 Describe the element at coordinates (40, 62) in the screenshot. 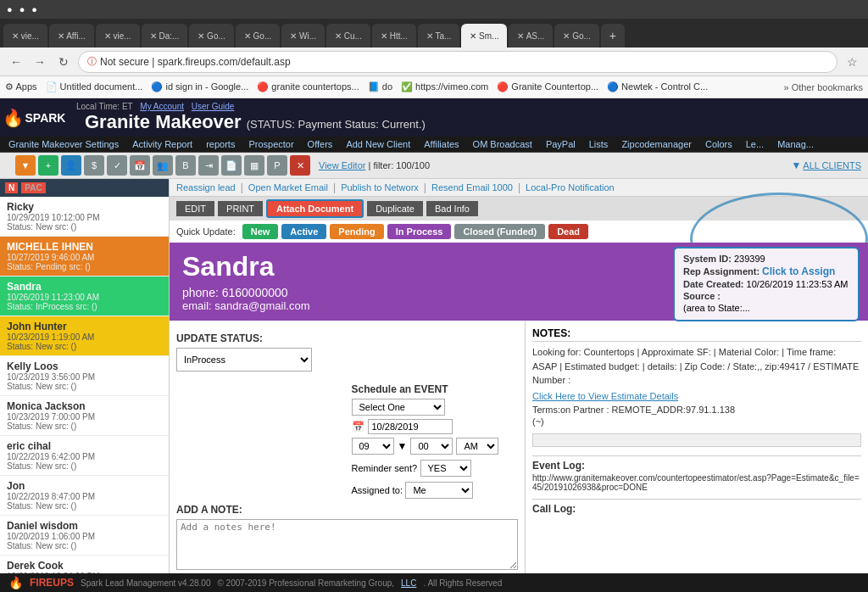

I see `forward-button: →` at that location.